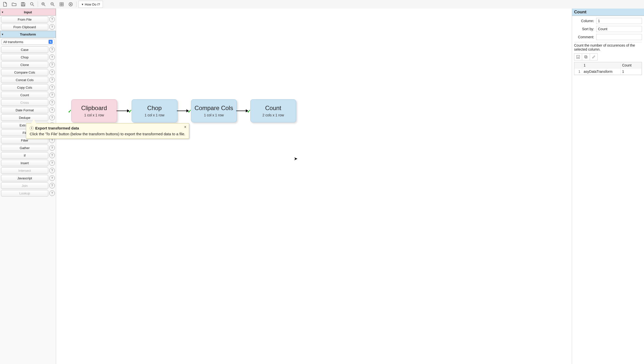 The width and height of the screenshot is (644, 364). What do you see at coordinates (619, 37) in the screenshot?
I see `comment-input` at bounding box center [619, 37].